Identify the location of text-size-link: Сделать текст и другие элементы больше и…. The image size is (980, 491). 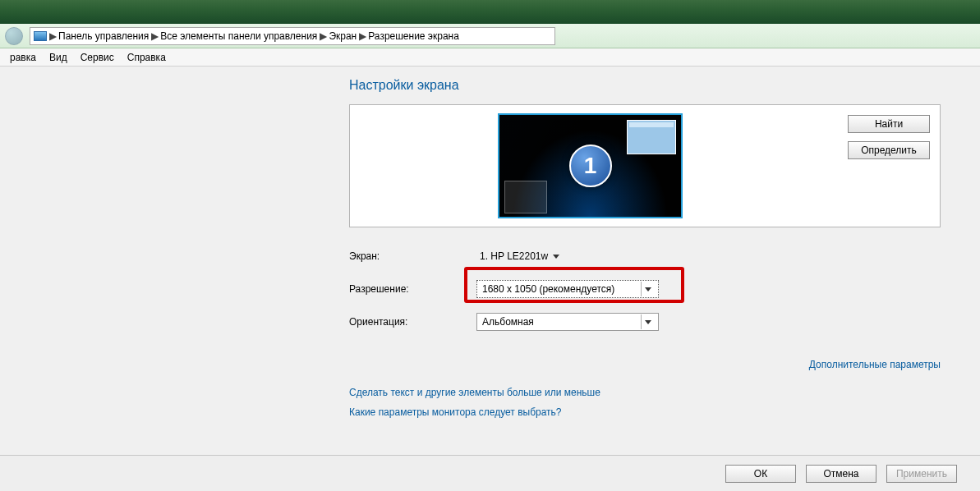
(645, 392).